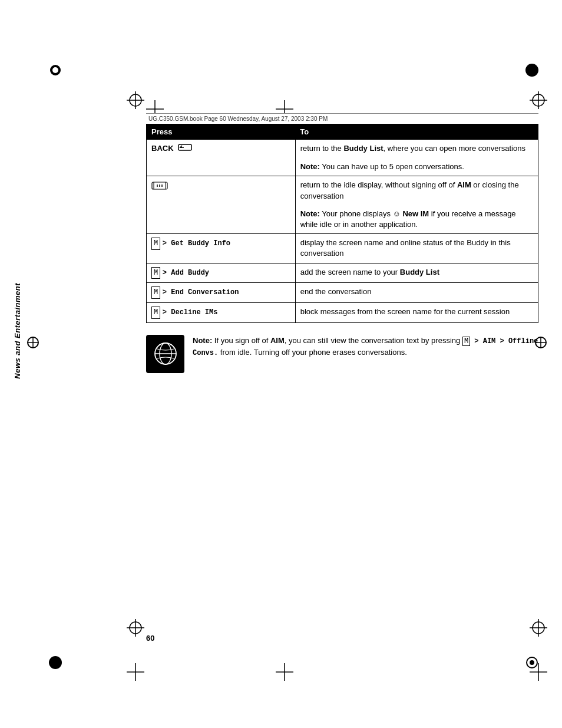  Describe the element at coordinates (238, 119) in the screenshot. I see `header-text: UG.C350.GSM.book Page 60 Wednesday, Augu…` at that location.